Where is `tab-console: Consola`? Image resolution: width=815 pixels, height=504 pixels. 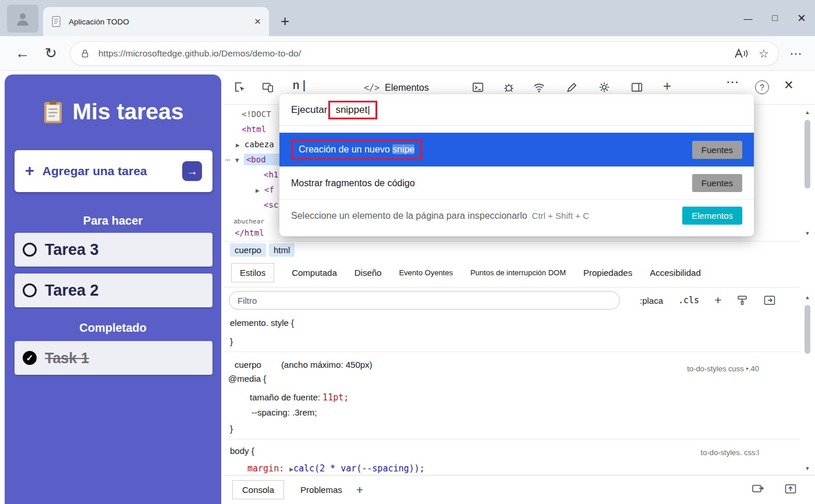
tab-console: Consola is located at coordinates (258, 490).